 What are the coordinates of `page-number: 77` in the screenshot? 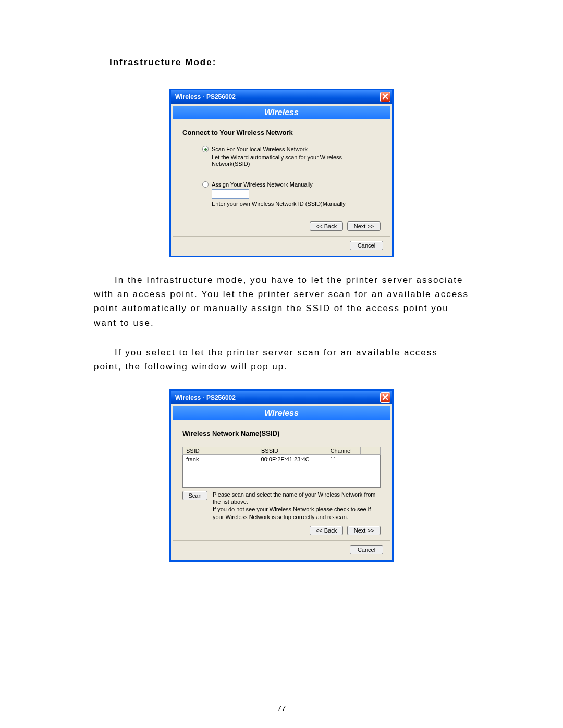 It's located at (282, 708).